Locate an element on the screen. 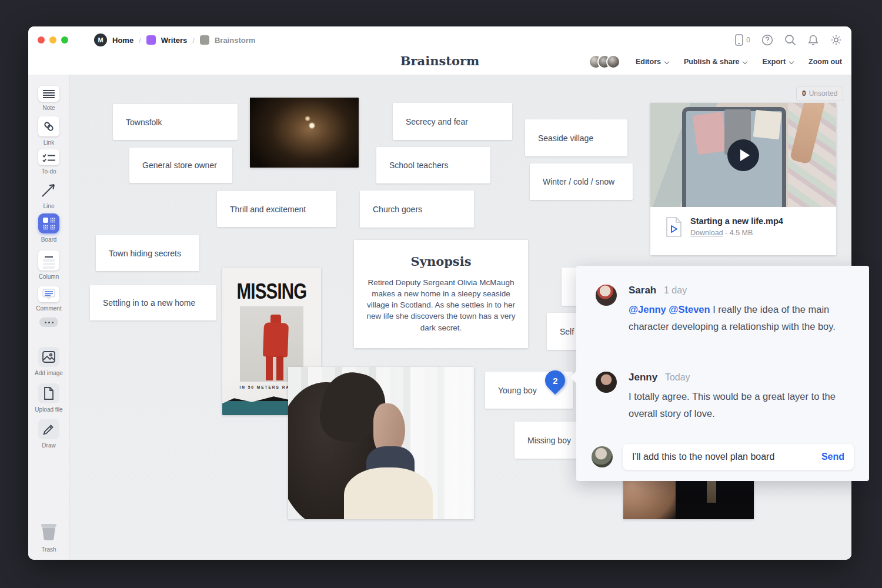  ellipsis-icon is located at coordinates (49, 322).